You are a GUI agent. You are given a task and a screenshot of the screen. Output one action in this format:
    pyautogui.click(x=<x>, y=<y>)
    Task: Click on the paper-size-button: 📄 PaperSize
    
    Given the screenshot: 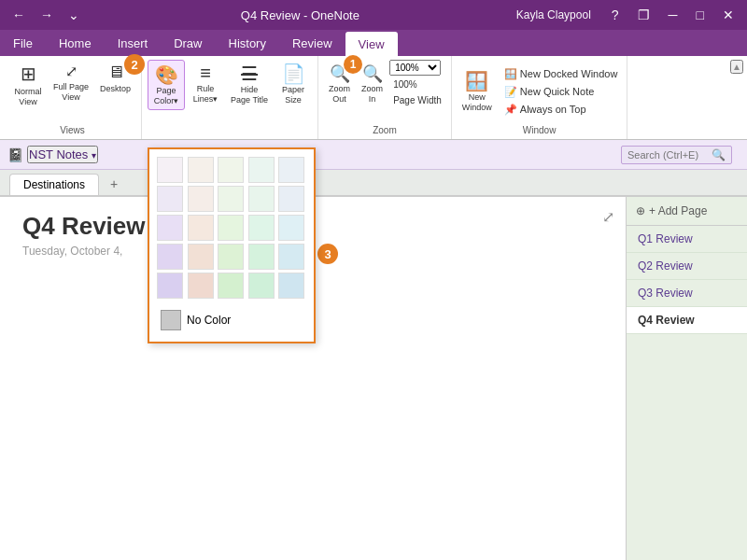 What is the action you would take?
    pyautogui.click(x=293, y=84)
    